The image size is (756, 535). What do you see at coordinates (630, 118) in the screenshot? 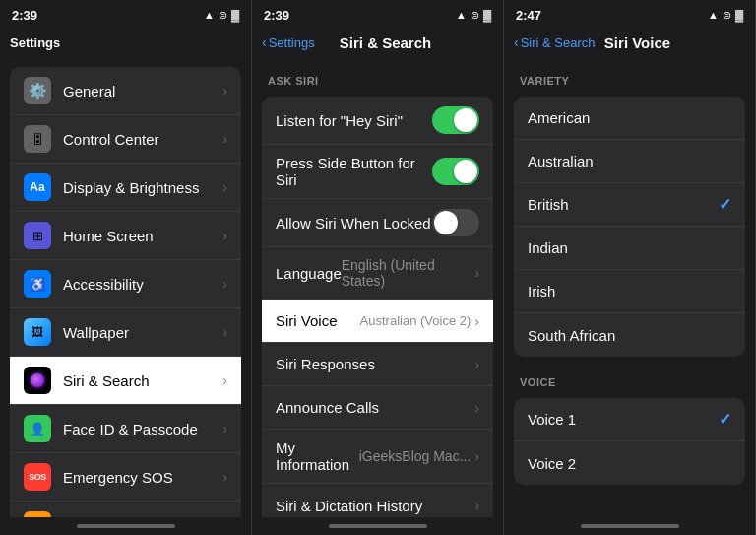
I see `variety-american: American` at bounding box center [630, 118].